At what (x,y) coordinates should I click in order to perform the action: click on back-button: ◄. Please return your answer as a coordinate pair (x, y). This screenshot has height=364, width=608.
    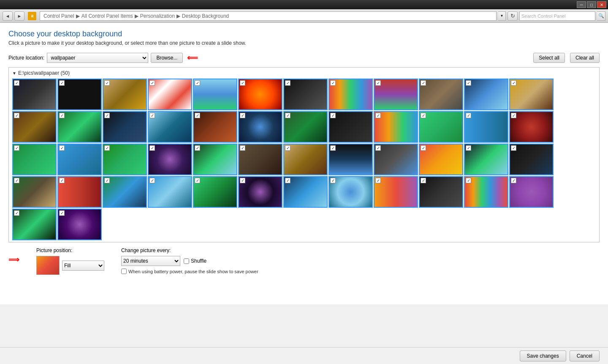
    Looking at the image, I should click on (8, 16).